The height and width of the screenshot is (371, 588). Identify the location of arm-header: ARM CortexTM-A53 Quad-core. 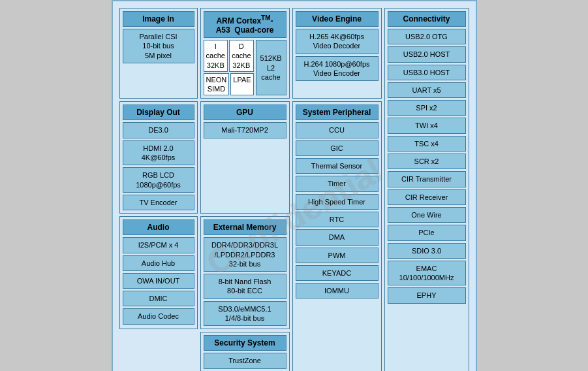
(245, 25).